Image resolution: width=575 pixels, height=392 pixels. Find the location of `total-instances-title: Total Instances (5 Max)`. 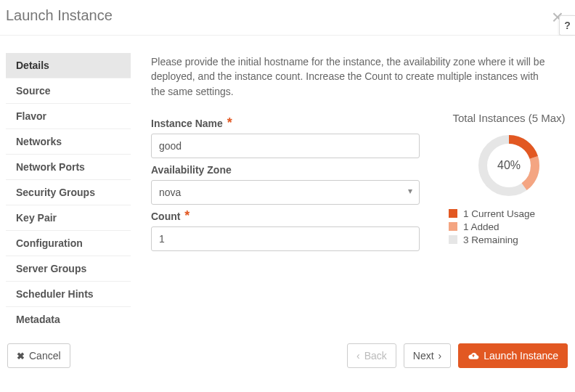

total-instances-title: Total Instances (5 Max) is located at coordinates (509, 118).